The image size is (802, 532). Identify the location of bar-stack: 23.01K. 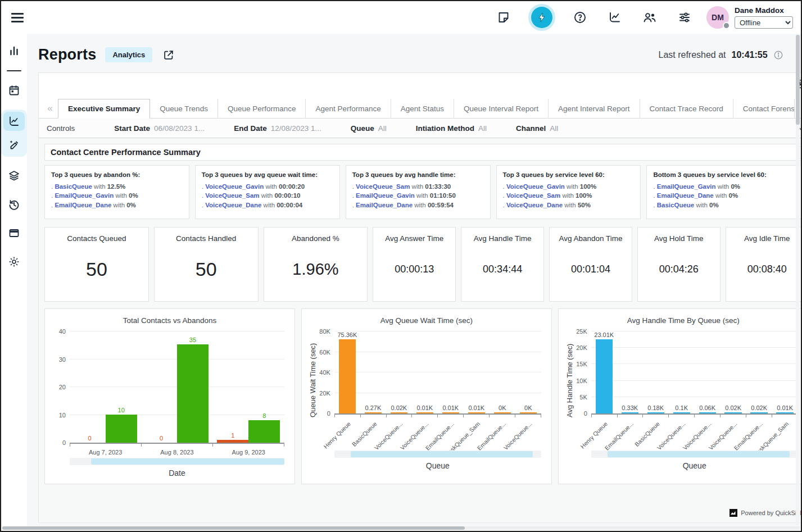
(604, 372).